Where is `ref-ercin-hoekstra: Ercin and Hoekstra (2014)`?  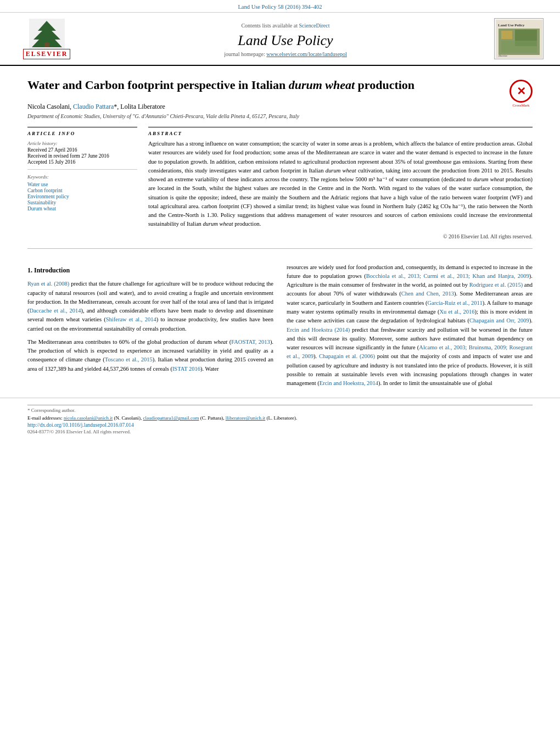 ref-ercin-hoekstra: Ercin and Hoekstra (2014) is located at coordinates (318, 330).